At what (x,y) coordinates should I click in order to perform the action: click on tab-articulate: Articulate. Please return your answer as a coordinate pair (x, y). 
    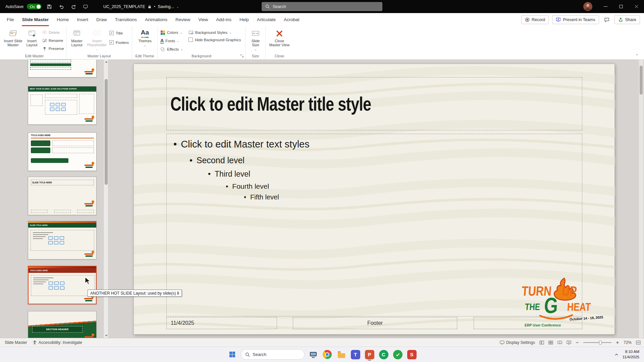
    Looking at the image, I should click on (266, 19).